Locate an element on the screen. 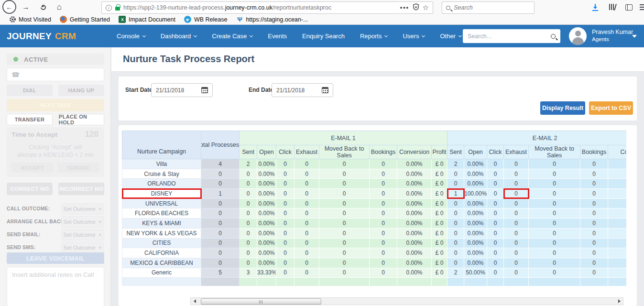 The image size is (644, 306). nav-item-users: Users is located at coordinates (414, 36).